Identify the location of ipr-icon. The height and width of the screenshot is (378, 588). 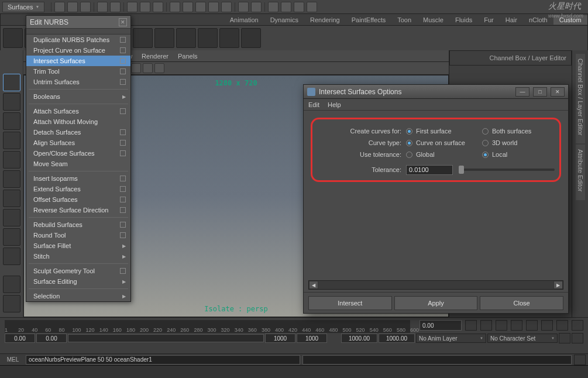
(286, 7).